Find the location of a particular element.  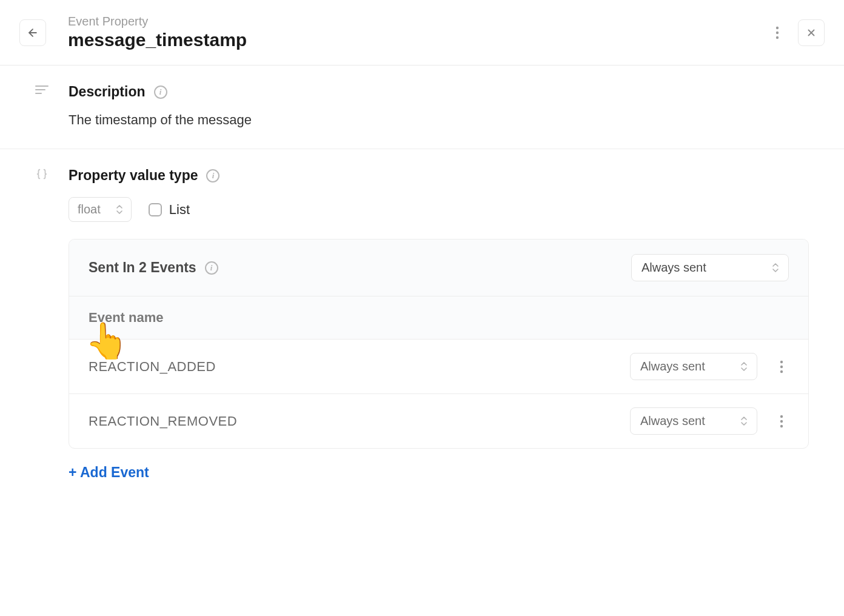

events-filter-select: Always sent is located at coordinates (710, 268).